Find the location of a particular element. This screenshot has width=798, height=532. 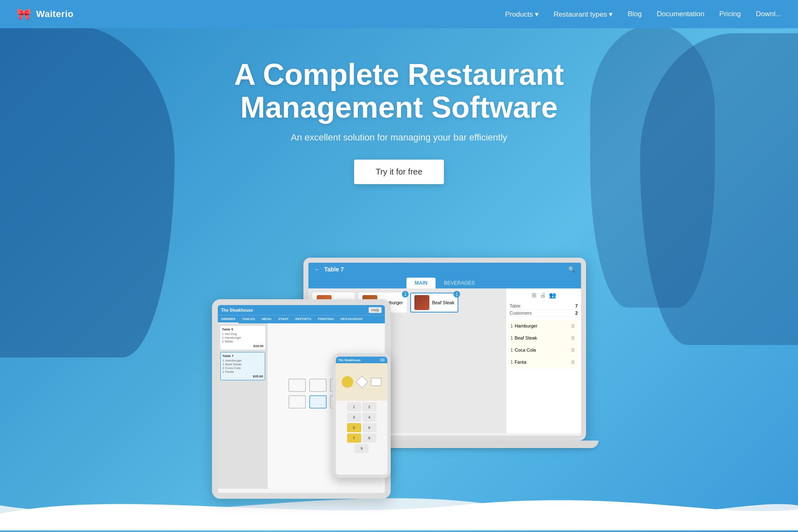

navbar-brand: 🎀 Waiterio is located at coordinates (45, 14).